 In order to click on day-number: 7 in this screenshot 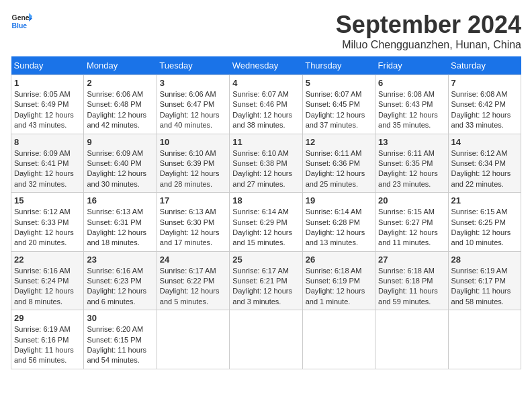, I will do `click(485, 83)`.